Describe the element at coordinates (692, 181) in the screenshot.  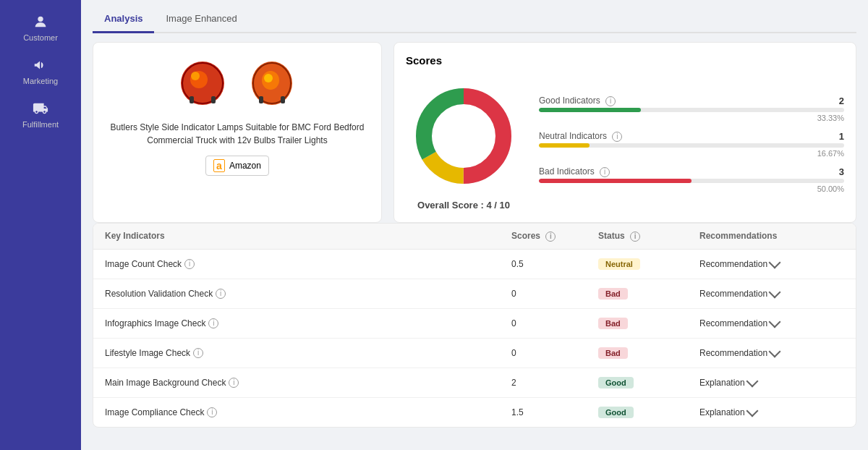
I see `bad-indicators-bar-bg` at that location.